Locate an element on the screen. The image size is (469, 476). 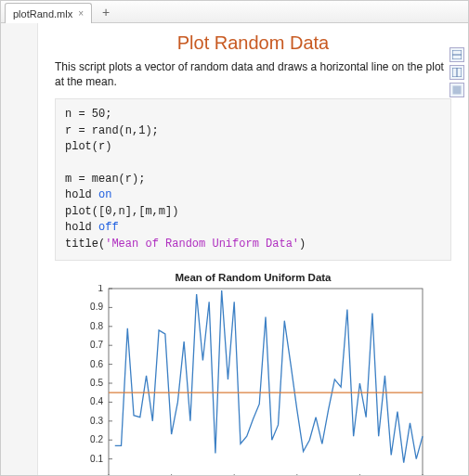
tab-bar: plotRand.mlx × + is located at coordinates (234, 12).